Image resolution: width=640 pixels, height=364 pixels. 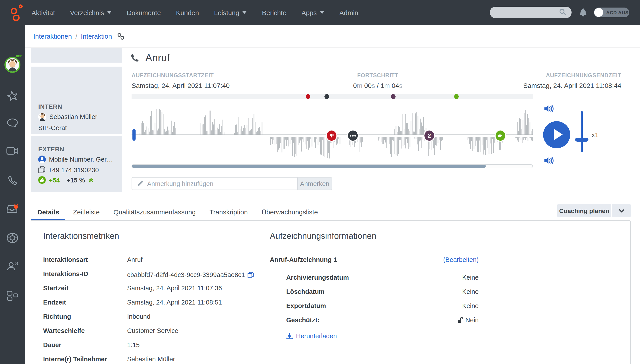 I want to click on dot-negative, so click(x=308, y=96).